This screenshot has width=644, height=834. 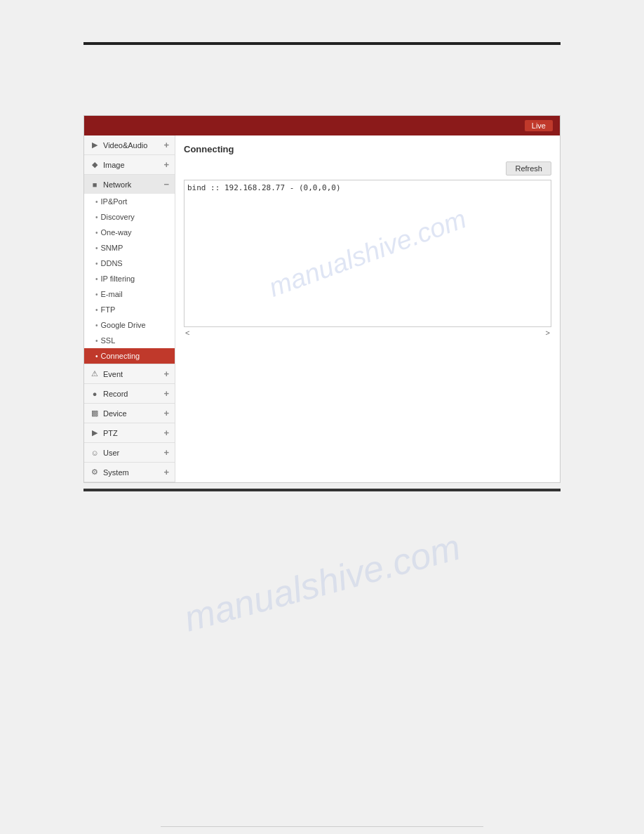 I want to click on refresh-button: Refresh, so click(x=529, y=168).